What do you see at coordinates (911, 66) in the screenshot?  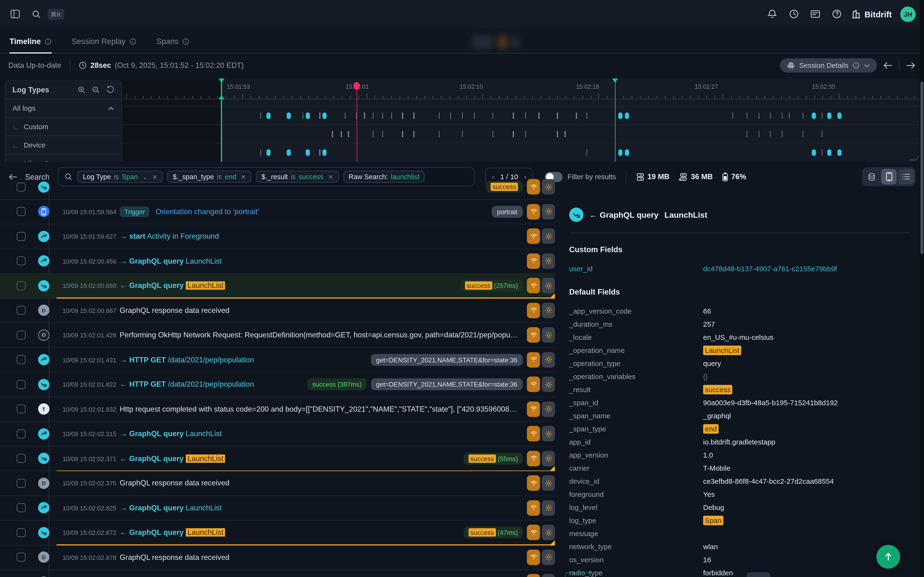 I see `next-session-arrow` at bounding box center [911, 66].